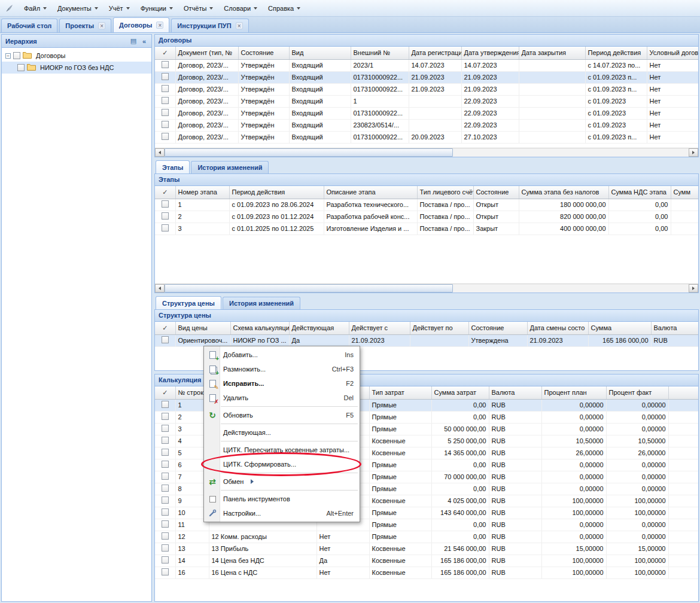  I want to click on context-menu-item: Панель инструментов, so click(282, 499).